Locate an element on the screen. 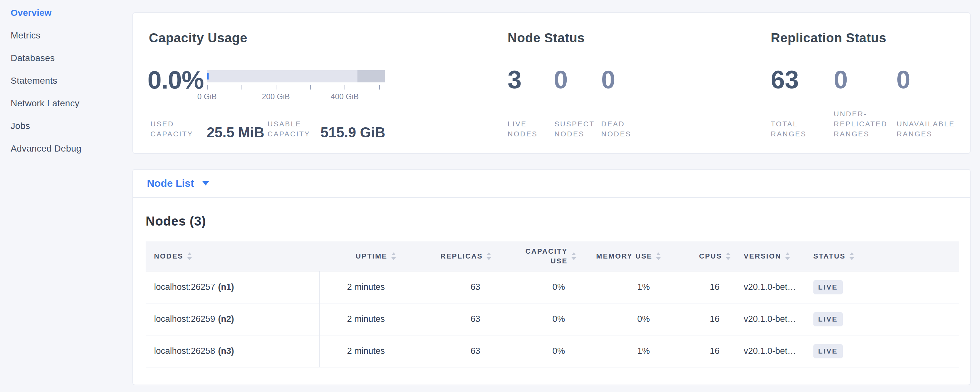 This screenshot has width=980, height=392. node-status-labels: LIVE NODES SUSPECT NODES DEAD NODES is located at coordinates (578, 124).